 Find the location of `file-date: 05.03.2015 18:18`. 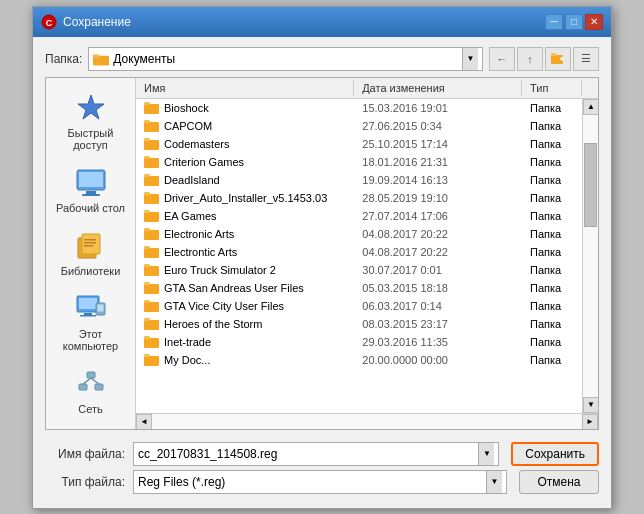

file-date: 05.03.2015 18:18 is located at coordinates (438, 288).